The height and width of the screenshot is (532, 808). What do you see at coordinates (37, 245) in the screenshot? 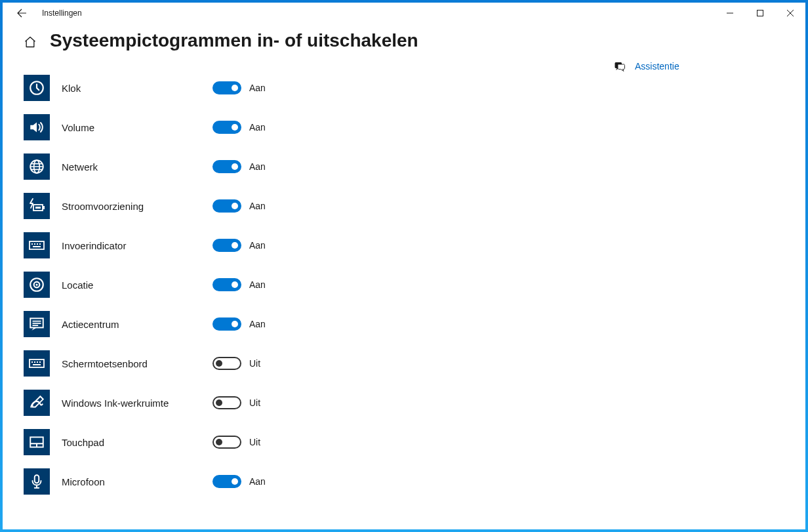
I see `input-indicator-icon` at bounding box center [37, 245].